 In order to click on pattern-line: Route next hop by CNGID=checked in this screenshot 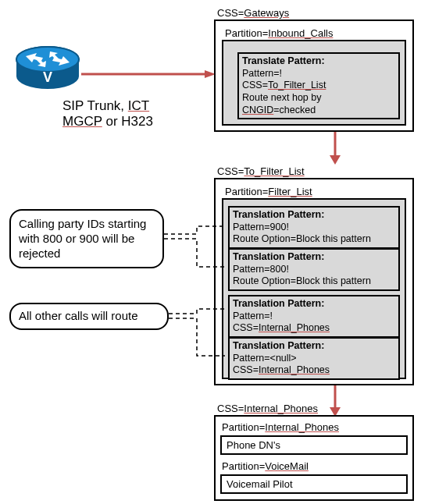, I will do `click(281, 104)`.